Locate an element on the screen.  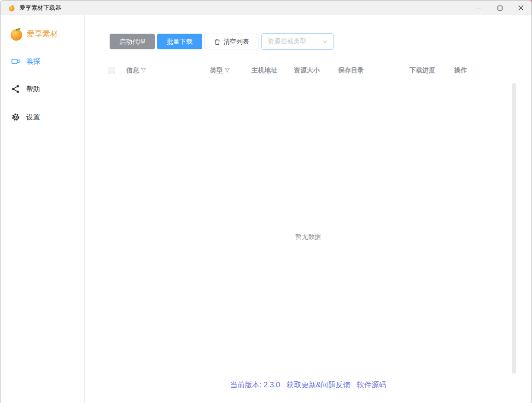
column-label: 类型 is located at coordinates (216, 71).